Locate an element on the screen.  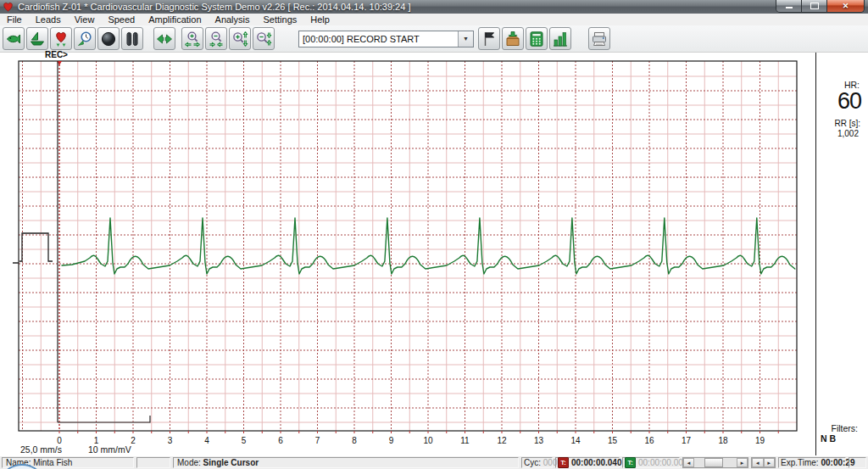
rr-value: 1,002 is located at coordinates (848, 134).